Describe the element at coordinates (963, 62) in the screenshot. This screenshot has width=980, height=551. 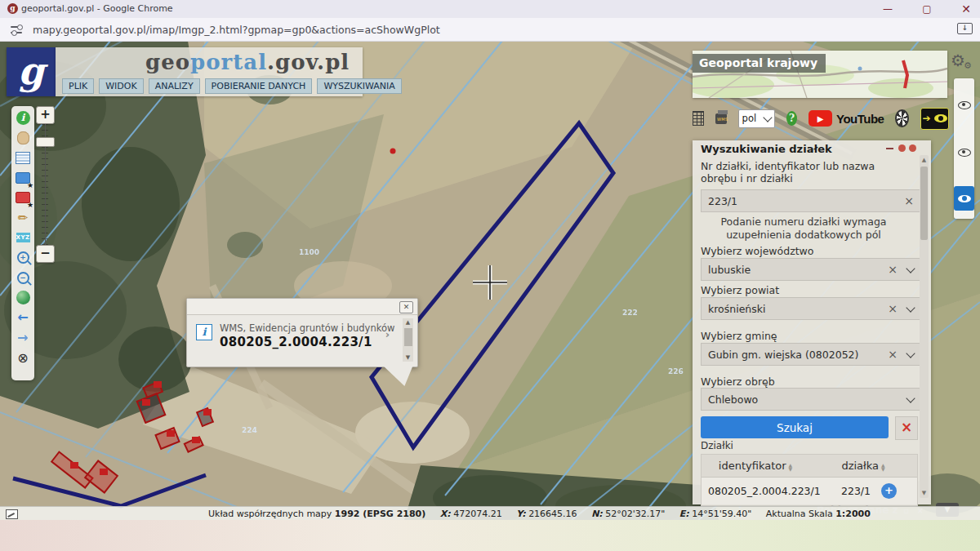
I see `settings-gear-icon: ⚙⚙` at that location.